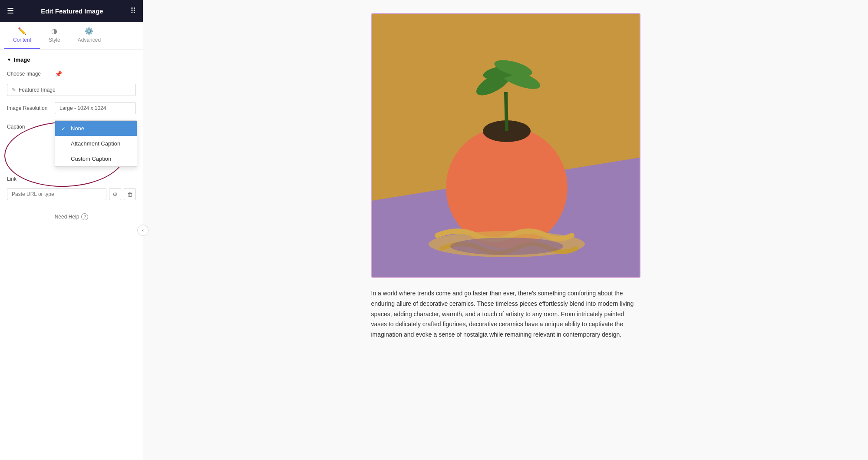 The width and height of the screenshot is (868, 460). Describe the element at coordinates (22, 40) in the screenshot. I see `content-tab-label: Content` at that location.